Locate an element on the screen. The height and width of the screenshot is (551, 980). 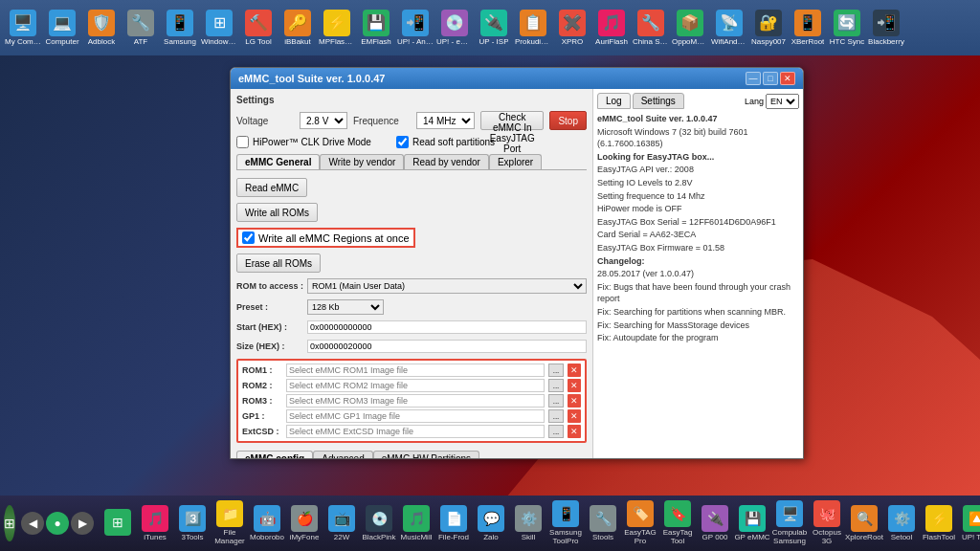
ibbakut-icon: 🔑 iBBakut is located at coordinates (298, 28).